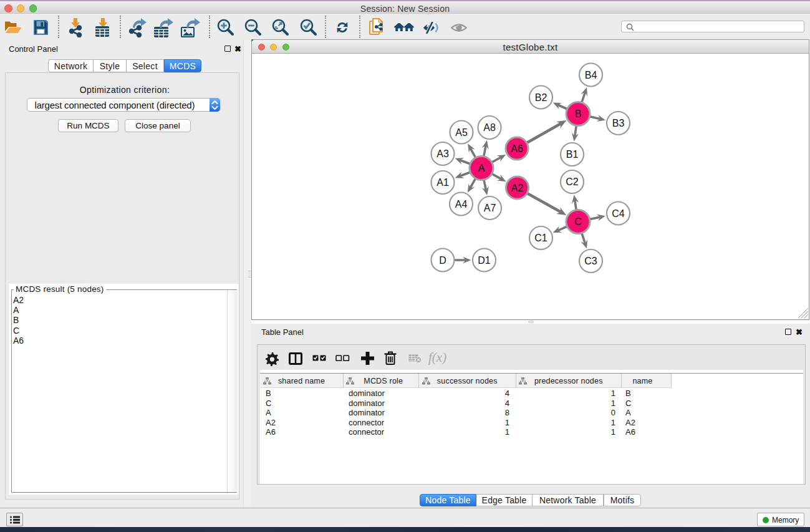  Describe the element at coordinates (443, 153) in the screenshot. I see `svg-text: A3` at that location.